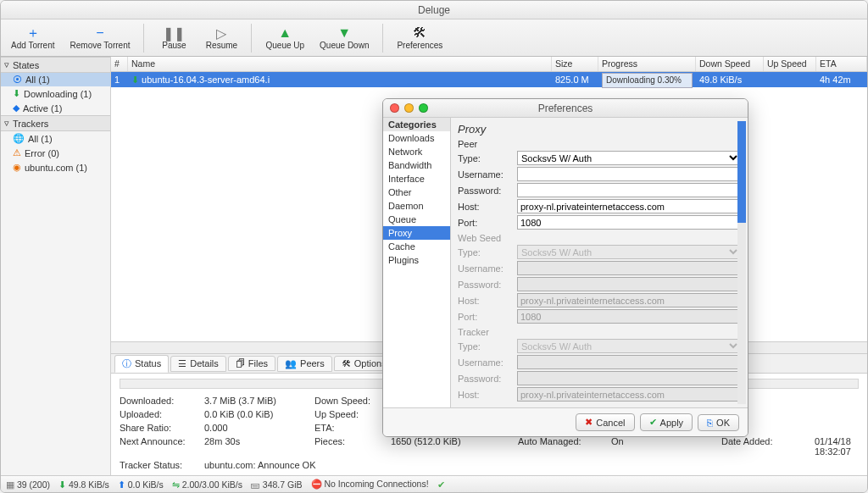  I want to click on sidebar-tracker-ubuntu: ◉ubuntu.com (1), so click(56, 168).